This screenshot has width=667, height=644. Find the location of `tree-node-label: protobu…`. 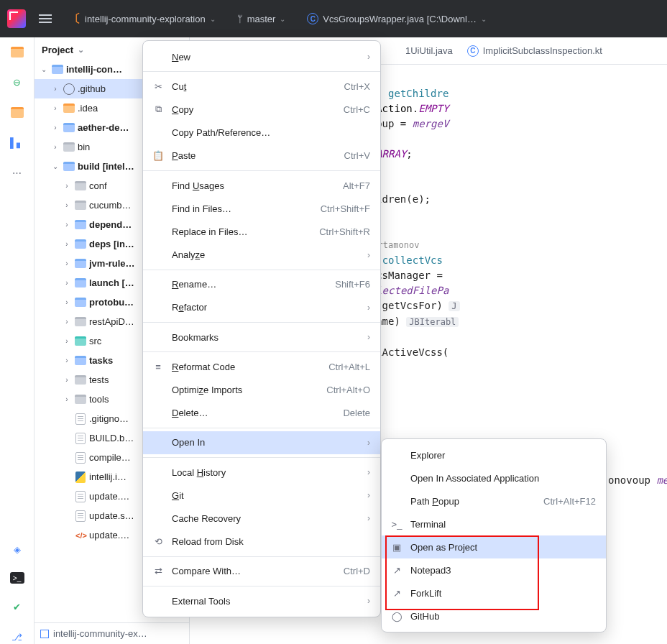

tree-node-label: protobu… is located at coordinates (111, 302).